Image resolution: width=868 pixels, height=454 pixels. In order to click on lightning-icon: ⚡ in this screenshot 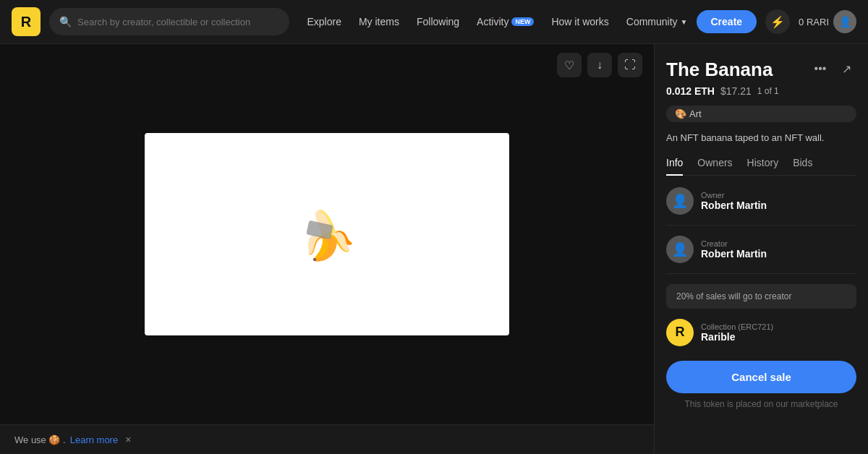, I will do `click(778, 22)`.